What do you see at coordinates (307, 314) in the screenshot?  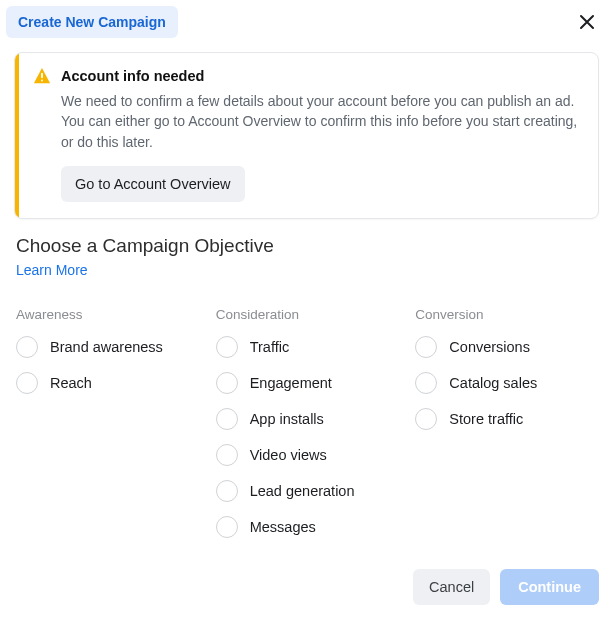 I see `column-header-consideration: Consideration` at bounding box center [307, 314].